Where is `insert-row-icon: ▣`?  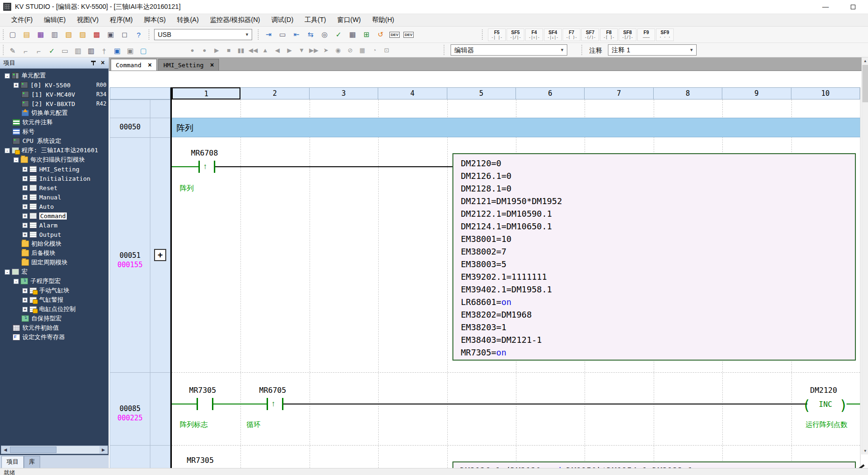 insert-row-icon: ▣ is located at coordinates (117, 51).